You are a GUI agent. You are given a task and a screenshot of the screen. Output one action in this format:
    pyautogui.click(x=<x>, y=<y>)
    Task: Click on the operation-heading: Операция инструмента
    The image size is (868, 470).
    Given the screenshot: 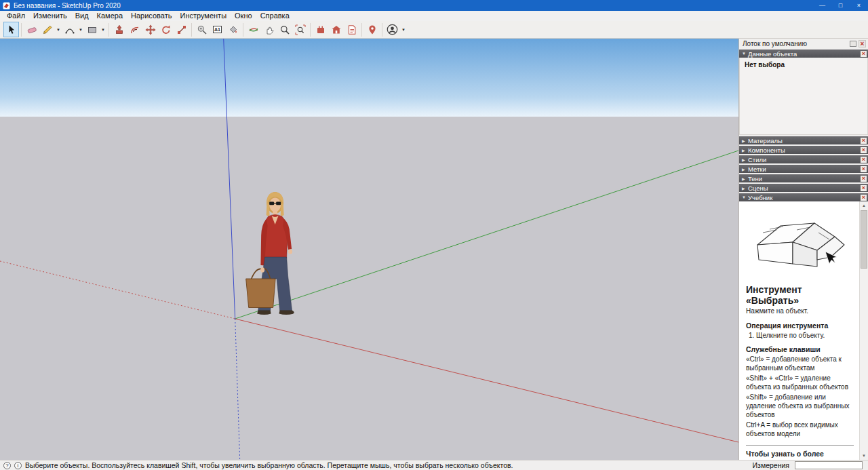 What is the action you would take?
    pyautogui.click(x=800, y=326)
    